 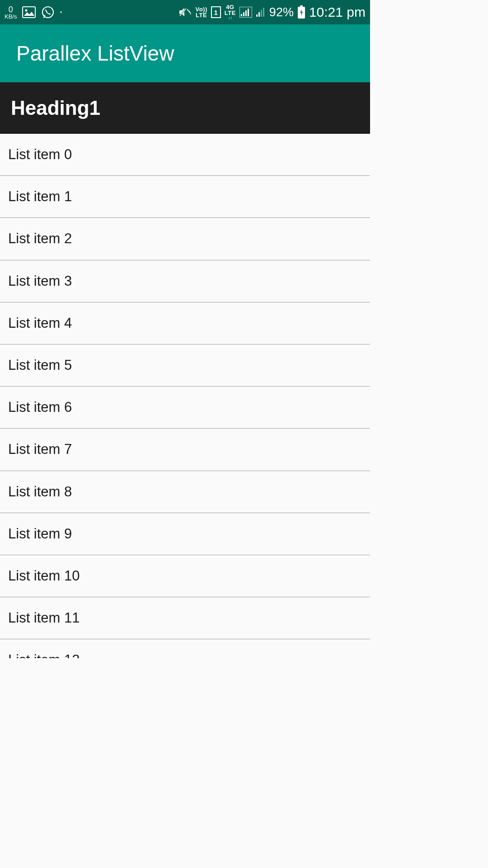 What do you see at coordinates (301, 12) in the screenshot?
I see `battery-charging-icon` at bounding box center [301, 12].